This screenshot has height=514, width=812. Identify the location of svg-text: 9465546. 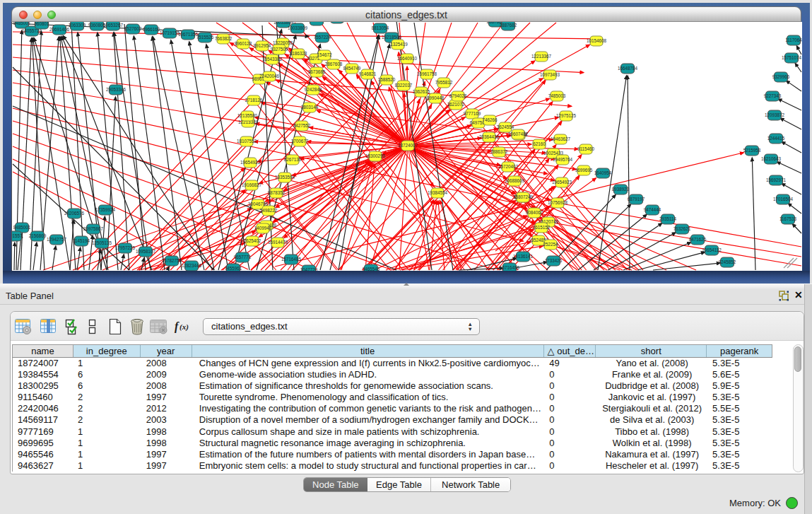
(372, 269).